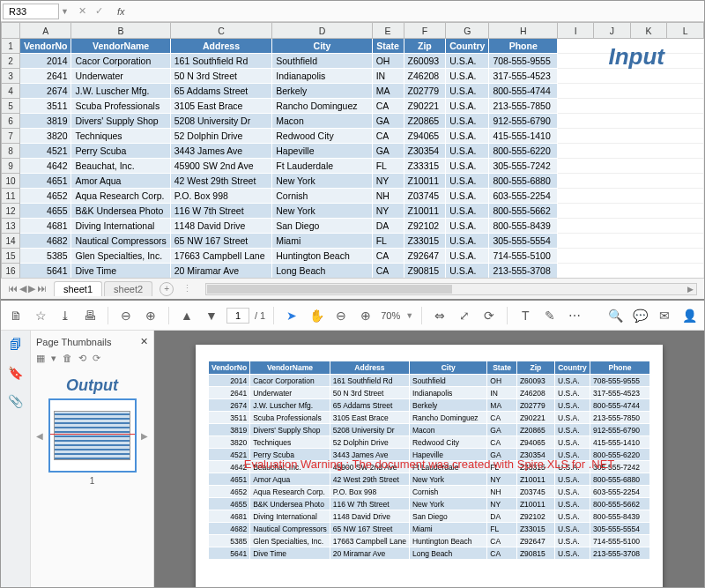  I want to click on hand-icon: ✋, so click(316, 316).